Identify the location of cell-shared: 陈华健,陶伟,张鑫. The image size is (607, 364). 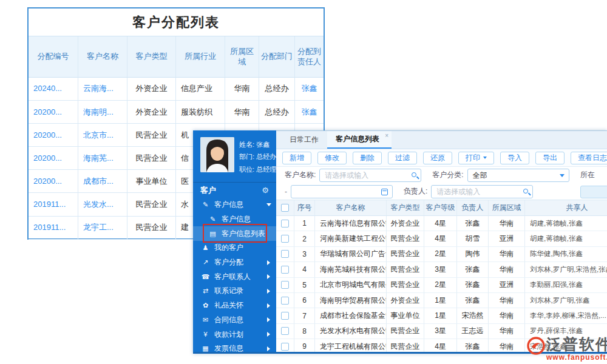
(566, 255).